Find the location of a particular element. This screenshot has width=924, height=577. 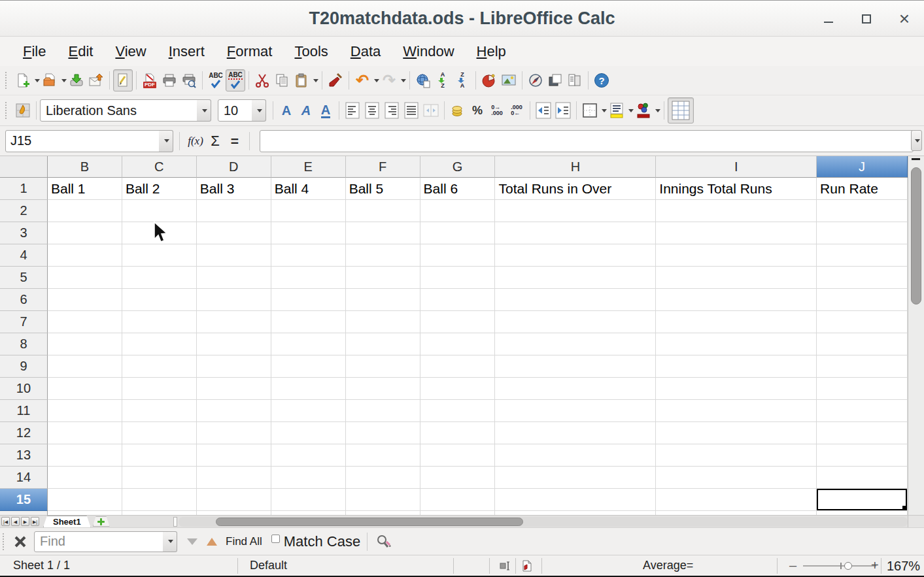

menu-format: Format is located at coordinates (250, 52).